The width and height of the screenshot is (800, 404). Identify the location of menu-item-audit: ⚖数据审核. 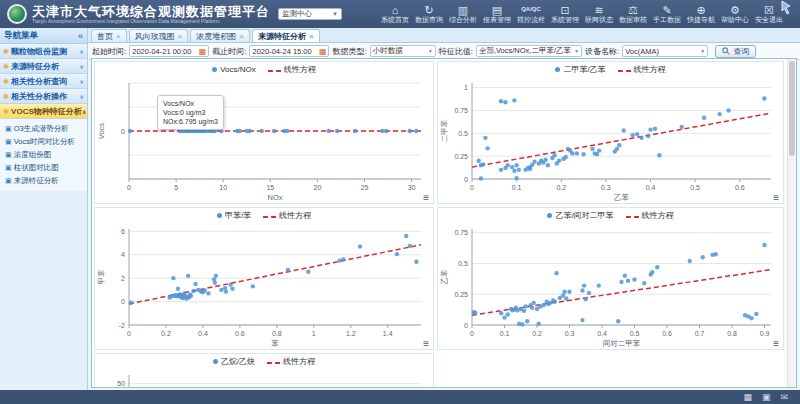
(633, 14).